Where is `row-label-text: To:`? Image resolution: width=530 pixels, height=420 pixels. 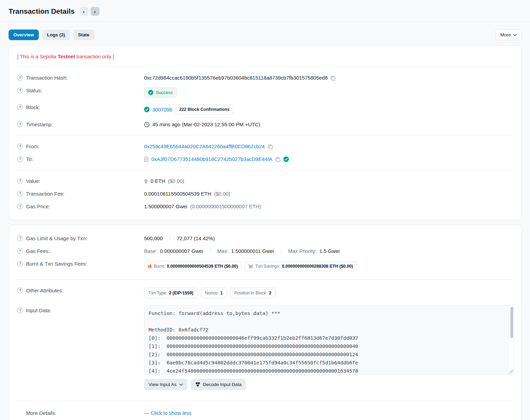 row-label-text: To: is located at coordinates (30, 159).